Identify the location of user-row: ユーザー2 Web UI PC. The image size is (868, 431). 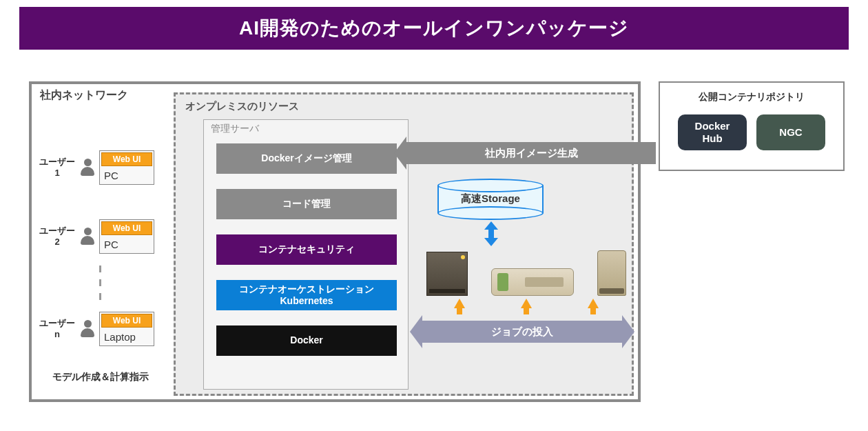
(96, 237).